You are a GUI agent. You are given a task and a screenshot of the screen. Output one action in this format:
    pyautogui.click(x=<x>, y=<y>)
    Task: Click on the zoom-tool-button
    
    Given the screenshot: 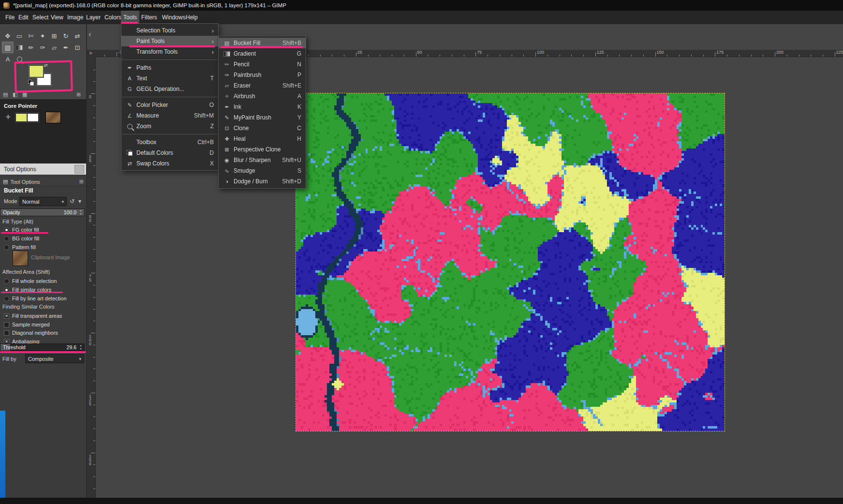 What is the action you would take?
    pyautogui.click(x=19, y=59)
    